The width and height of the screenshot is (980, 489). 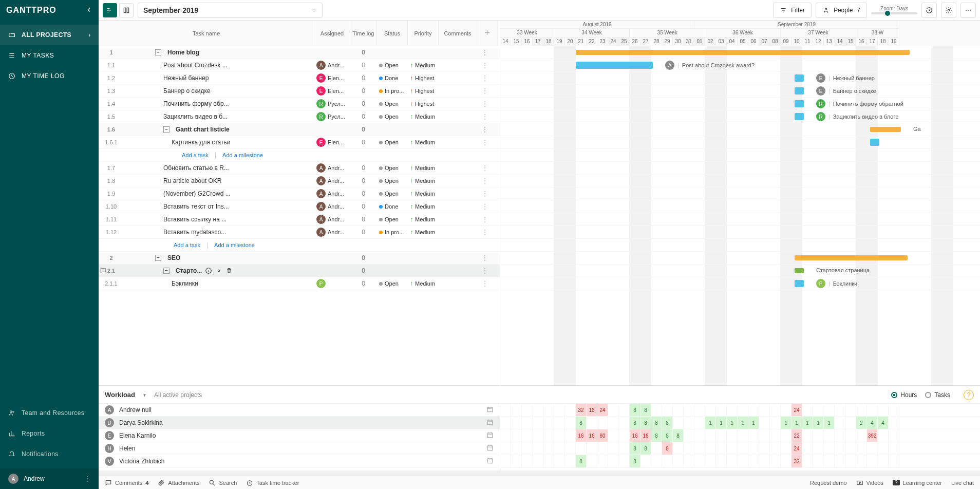 What do you see at coordinates (49, 55) in the screenshot?
I see `sidebar-item-my-tasks: MY TASKS` at bounding box center [49, 55].